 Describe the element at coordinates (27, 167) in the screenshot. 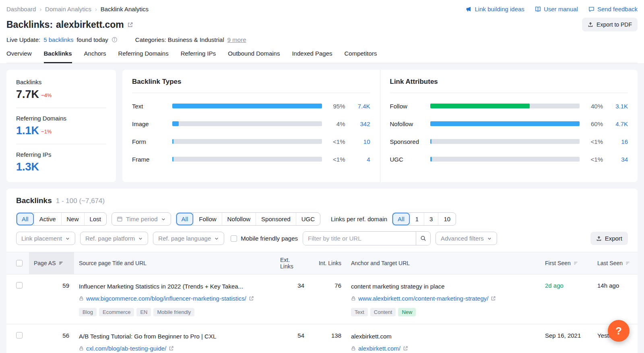

I see `stat-ref-ips-value: 1.3K` at that location.